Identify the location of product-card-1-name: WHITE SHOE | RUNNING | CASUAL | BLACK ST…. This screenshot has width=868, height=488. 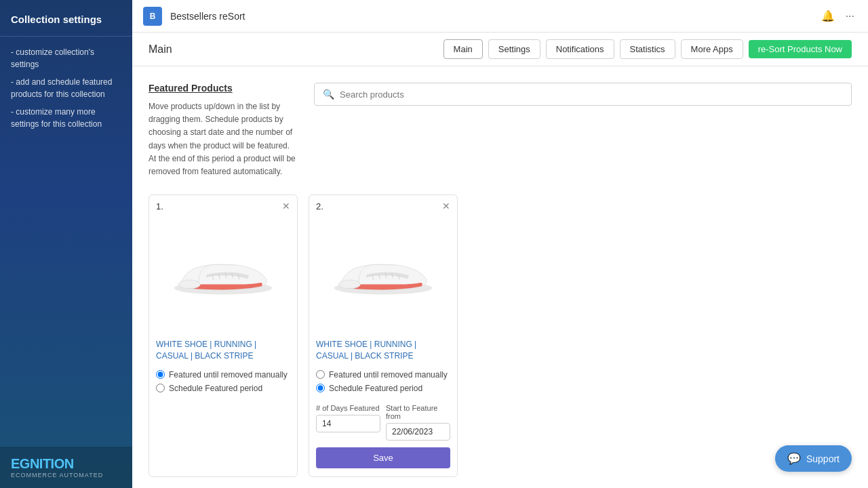
(223, 349).